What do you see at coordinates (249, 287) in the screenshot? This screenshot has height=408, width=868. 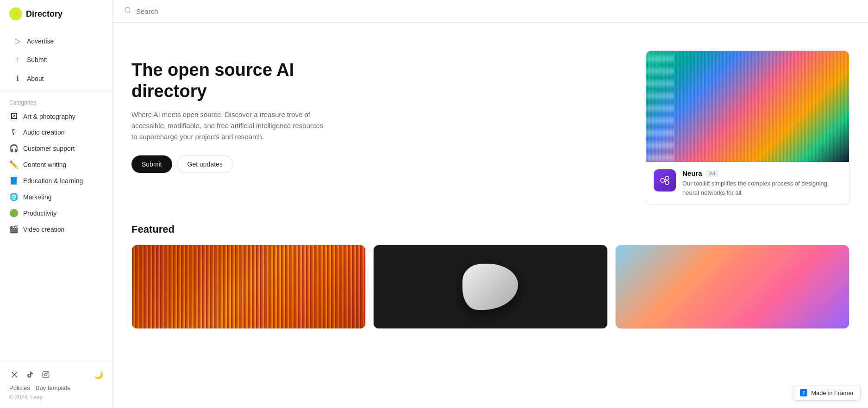 I see `featured-card-1-image` at bounding box center [249, 287].